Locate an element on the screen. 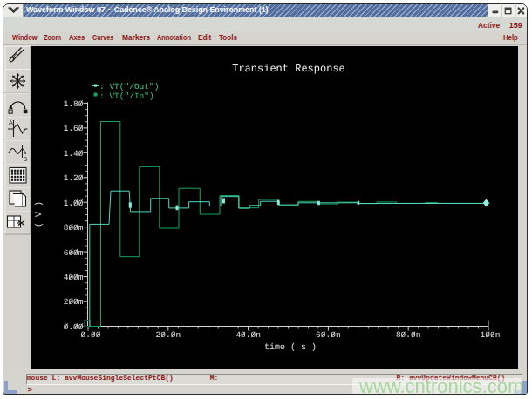  svg-text: 100n is located at coordinates (490, 335).